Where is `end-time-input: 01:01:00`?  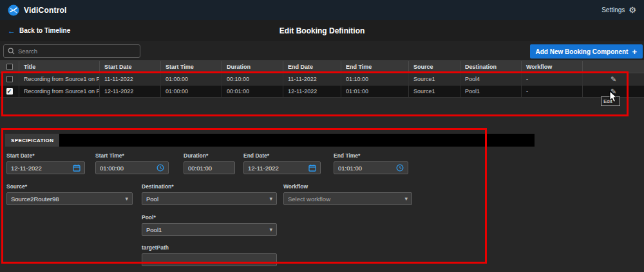
end-time-input: 01:01:00 is located at coordinates (371, 168).